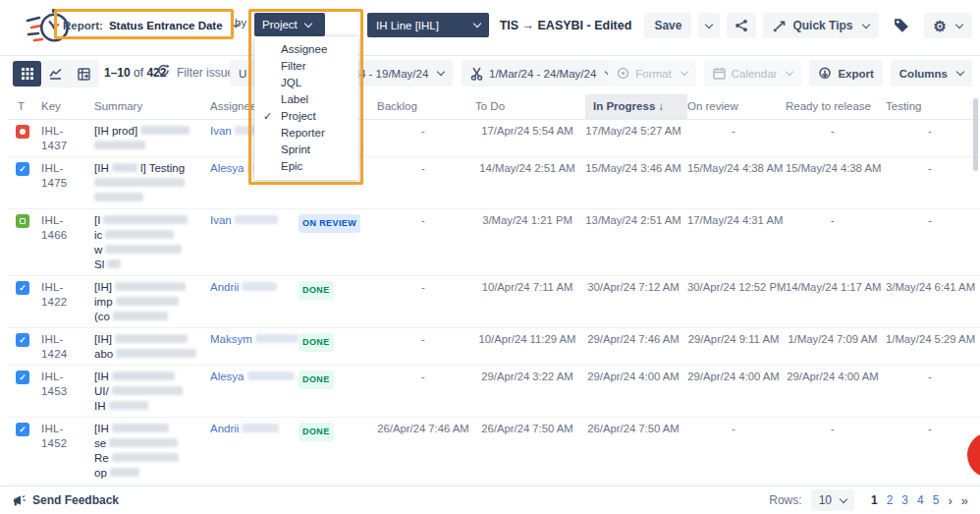 This screenshot has height=514, width=980. What do you see at coordinates (821, 26) in the screenshot?
I see `quick-tips-button: Quick Tips` at bounding box center [821, 26].